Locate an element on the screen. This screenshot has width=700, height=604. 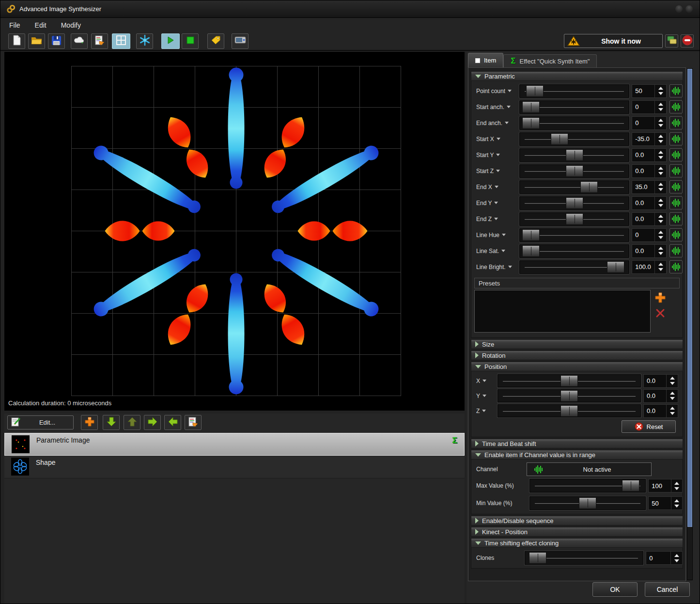
section-time-shifting-cloning: Time shifting effect cloning is located at coordinates (577, 543).